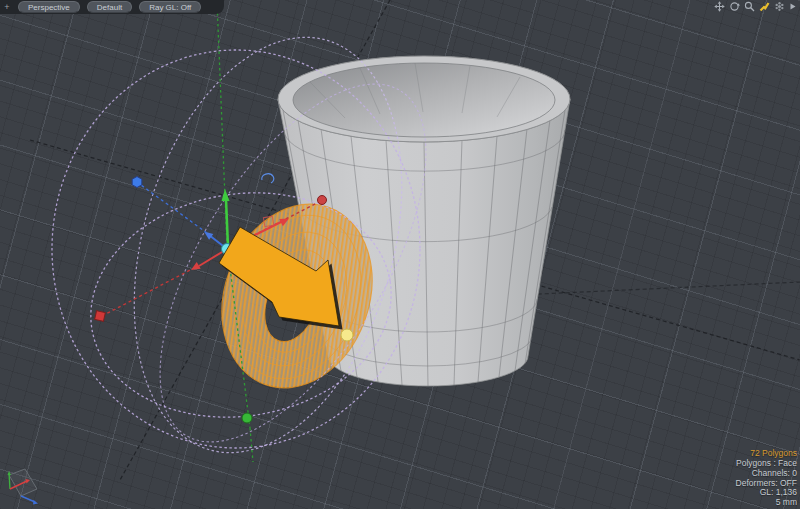 The height and width of the screenshot is (509, 800). Describe the element at coordinates (766, 478) in the screenshot. I see `viewport-stats: 72 Polygons Polygons : Face Channels: 0 …` at that location.